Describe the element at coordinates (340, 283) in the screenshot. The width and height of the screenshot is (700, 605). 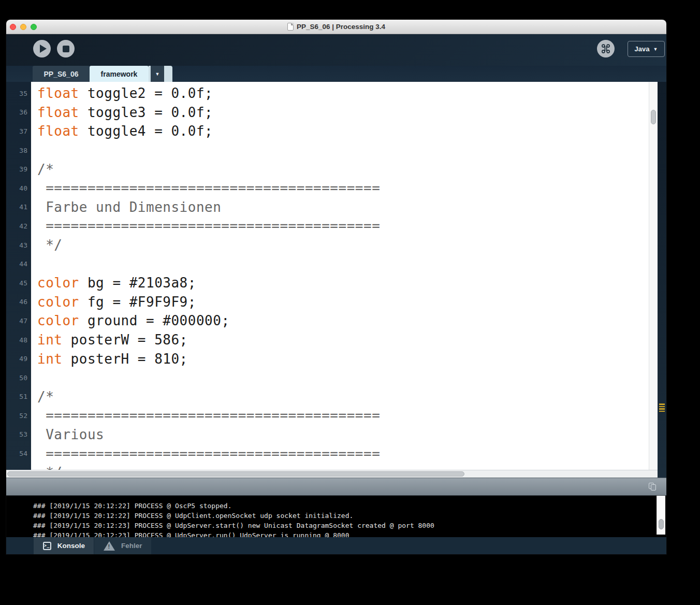
I see `code-text: color bg = #2103a8;` at that location.